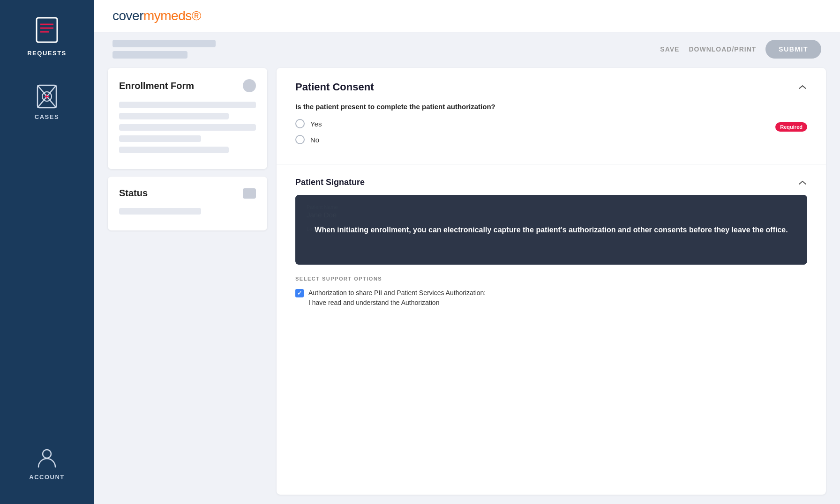 The width and height of the screenshot is (840, 504). What do you see at coordinates (47, 464) in the screenshot?
I see `sidebar-item-account: ACCOUNT` at bounding box center [47, 464].